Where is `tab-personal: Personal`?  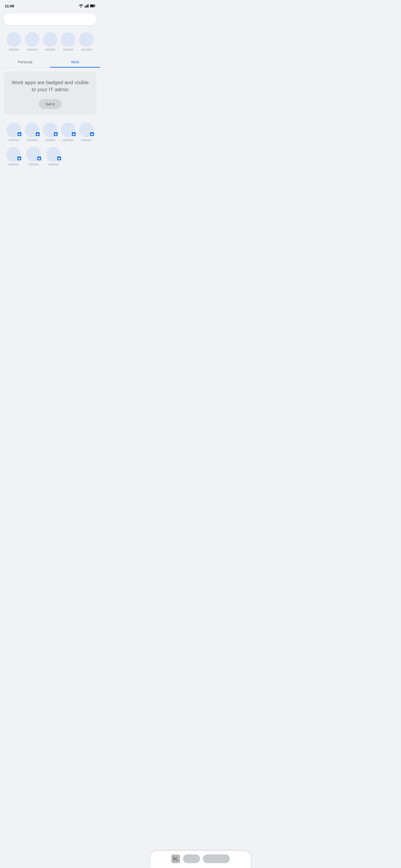
tab-personal: Personal is located at coordinates (25, 62).